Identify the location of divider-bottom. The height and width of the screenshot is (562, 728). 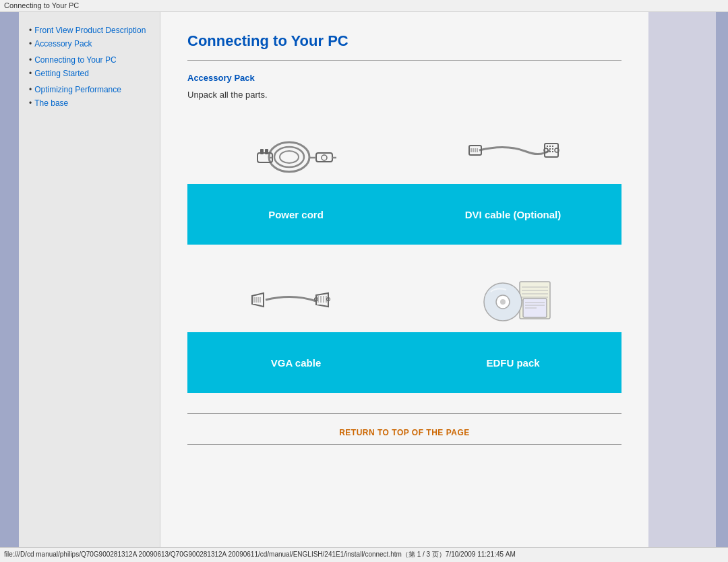
(404, 414).